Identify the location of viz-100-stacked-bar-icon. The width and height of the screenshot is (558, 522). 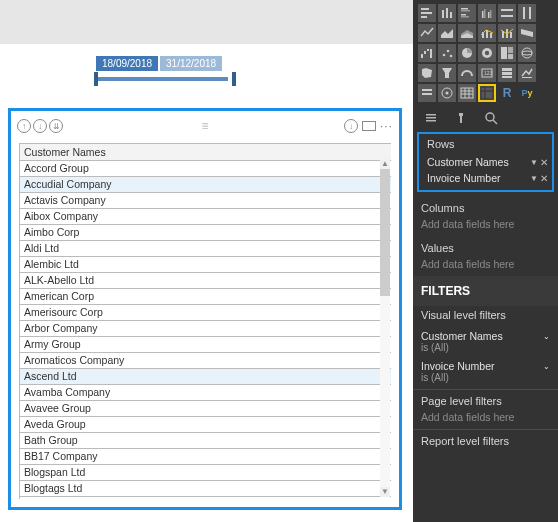
(507, 13).